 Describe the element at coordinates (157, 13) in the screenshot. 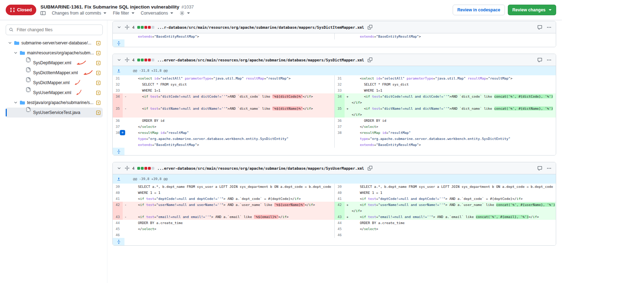

I see `conversations-dropdown: Conversations` at that location.